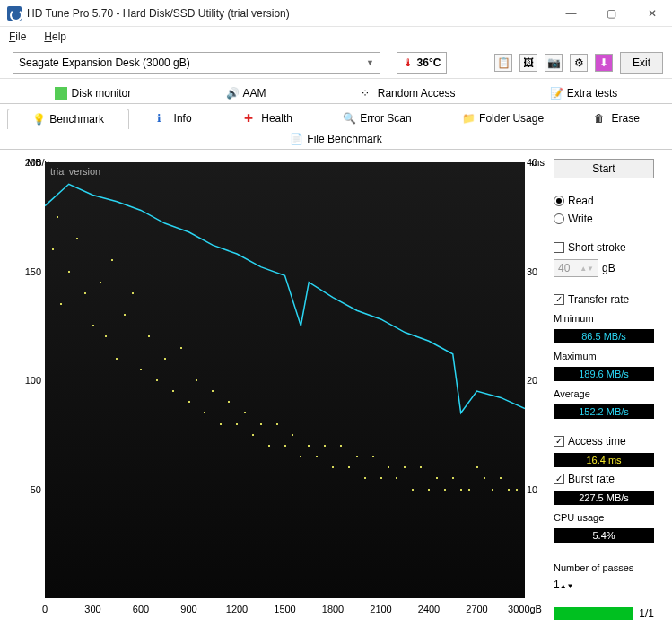 This screenshot has height=626, width=672. I want to click on magnifier-icon: 🔍, so click(349, 118).